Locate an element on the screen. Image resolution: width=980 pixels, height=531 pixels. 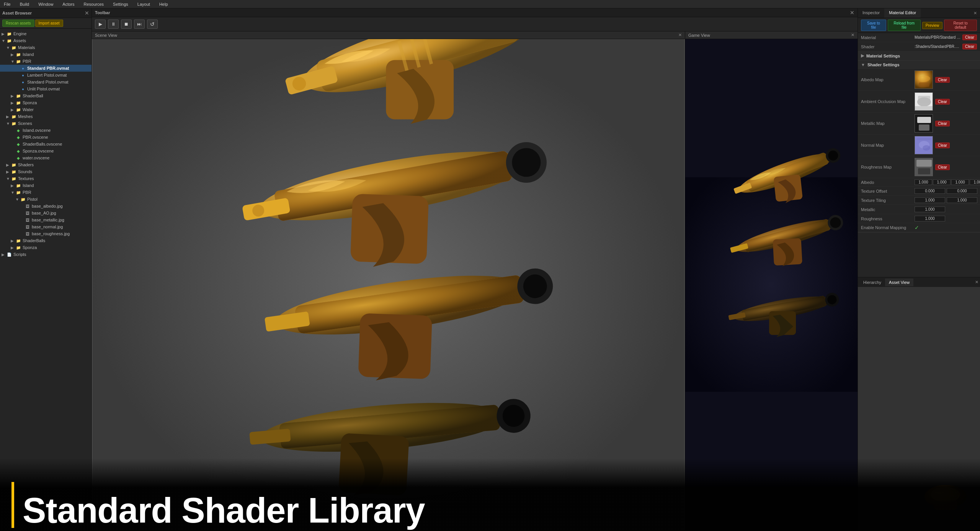
tree-assets: ▼ 📁 Assets is located at coordinates (46, 41).